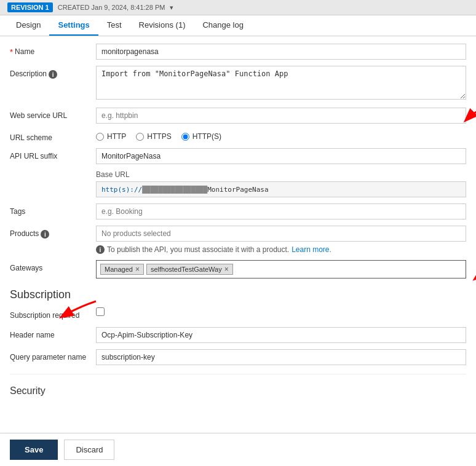 The height and width of the screenshot is (466, 476). I want to click on subscription-required-field, so click(281, 312).